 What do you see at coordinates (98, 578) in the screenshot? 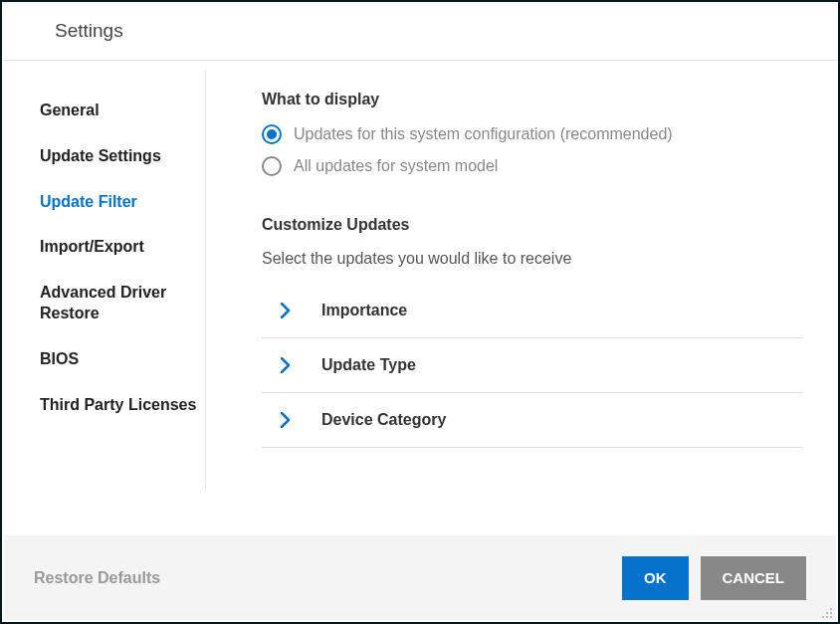
I see `restore-defaults-link: Restore Defaults` at bounding box center [98, 578].